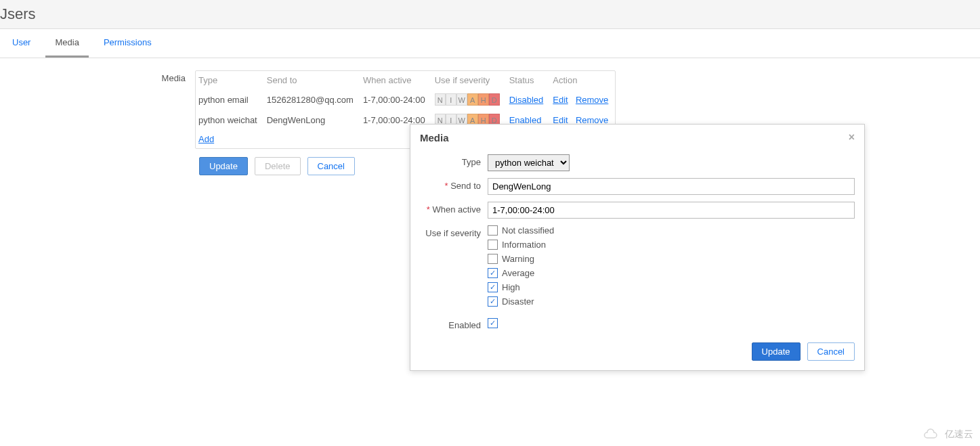 The image size is (980, 446). What do you see at coordinates (469, 80) in the screenshot?
I see `col-severity: Use if severity` at bounding box center [469, 80].